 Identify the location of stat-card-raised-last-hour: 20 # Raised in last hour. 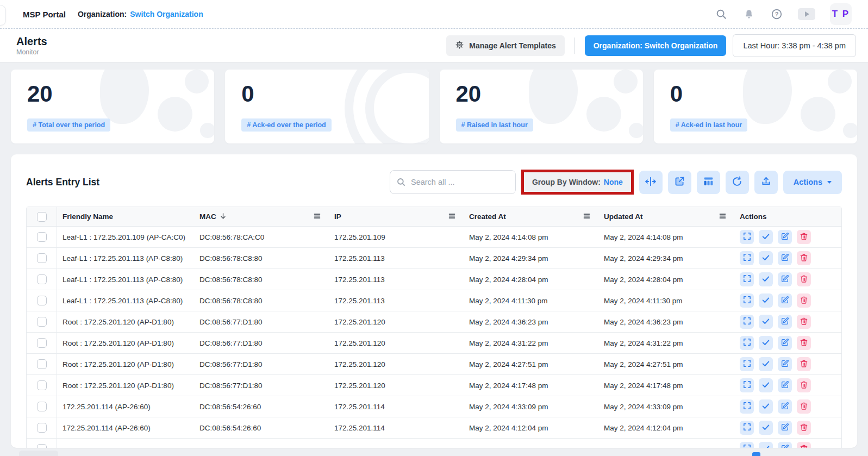
(541, 107).